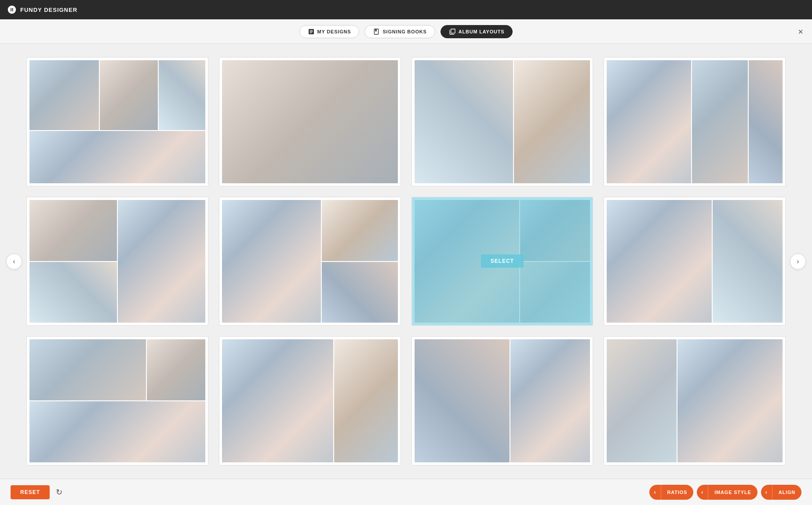  Describe the element at coordinates (695, 122) in the screenshot. I see `select-btn-4: SELECT` at that location.